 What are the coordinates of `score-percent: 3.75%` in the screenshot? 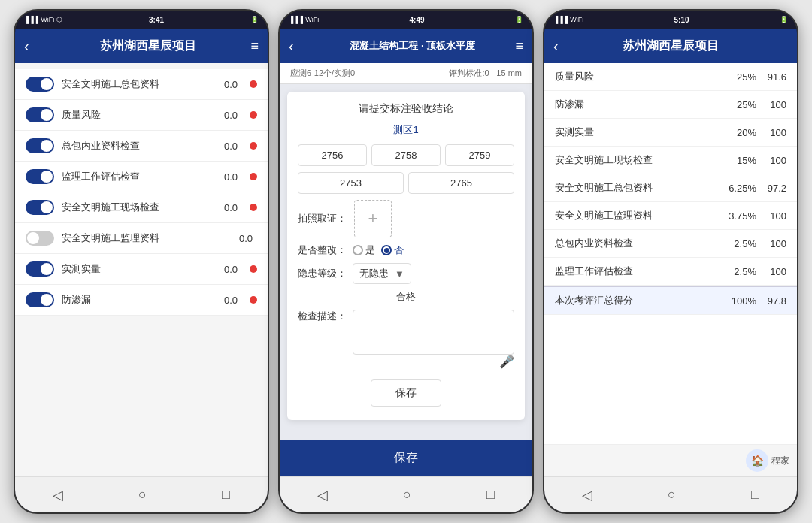 It's located at (741, 216).